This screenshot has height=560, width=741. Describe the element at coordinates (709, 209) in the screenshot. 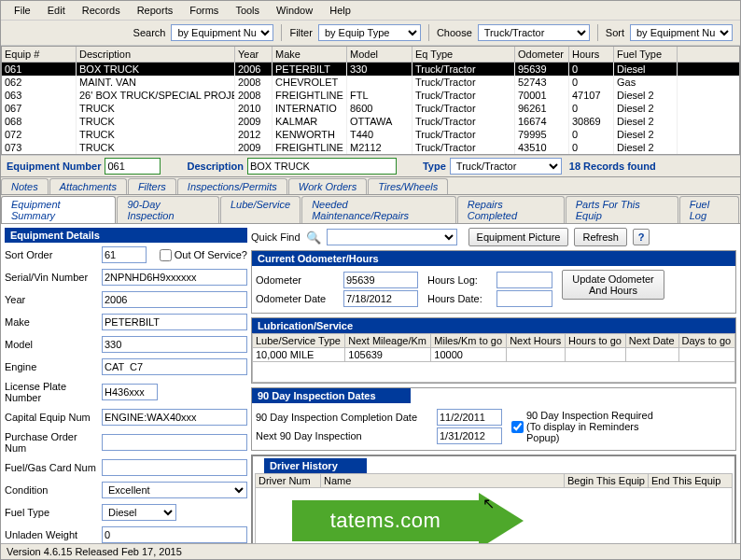

I see `tab-fuellog: Fuel Log` at that location.